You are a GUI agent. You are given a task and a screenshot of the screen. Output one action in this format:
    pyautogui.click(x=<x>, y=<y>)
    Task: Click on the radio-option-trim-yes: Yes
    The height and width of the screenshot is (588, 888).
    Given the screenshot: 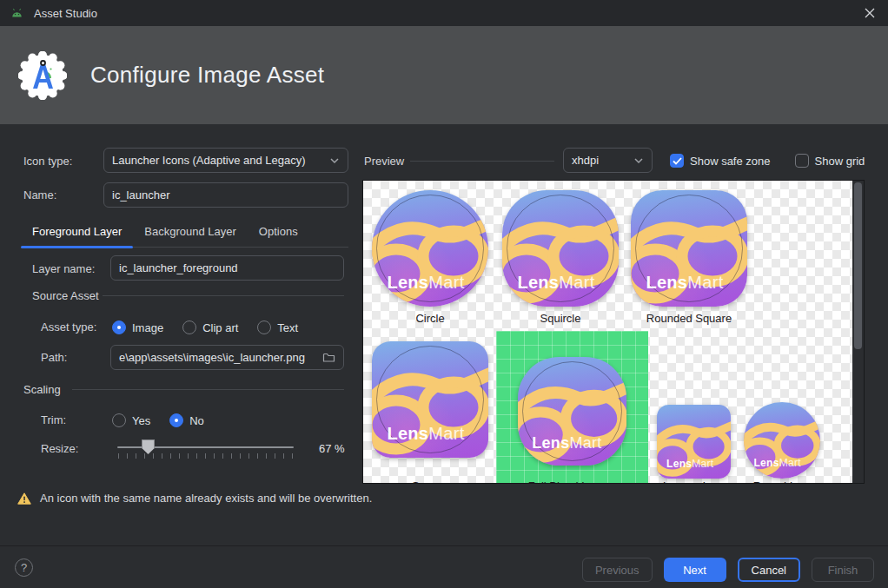 What is the action you would take?
    pyautogui.click(x=131, y=420)
    